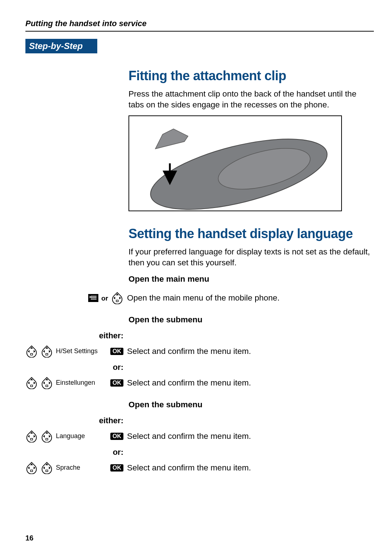 The image size is (392, 555). I want to click on row-text-hset: Select and confirm the menu item., so click(250, 351).